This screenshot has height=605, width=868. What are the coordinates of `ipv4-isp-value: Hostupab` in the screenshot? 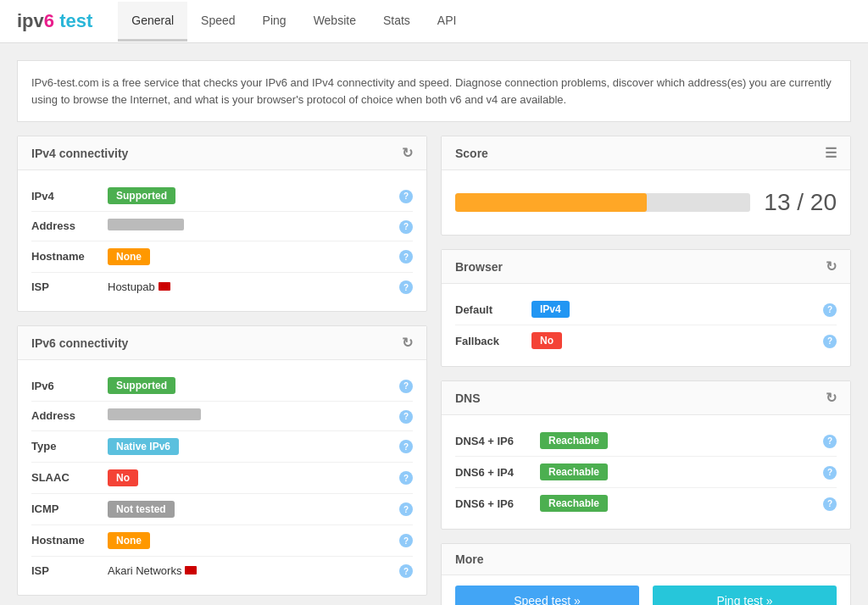 It's located at (250, 286).